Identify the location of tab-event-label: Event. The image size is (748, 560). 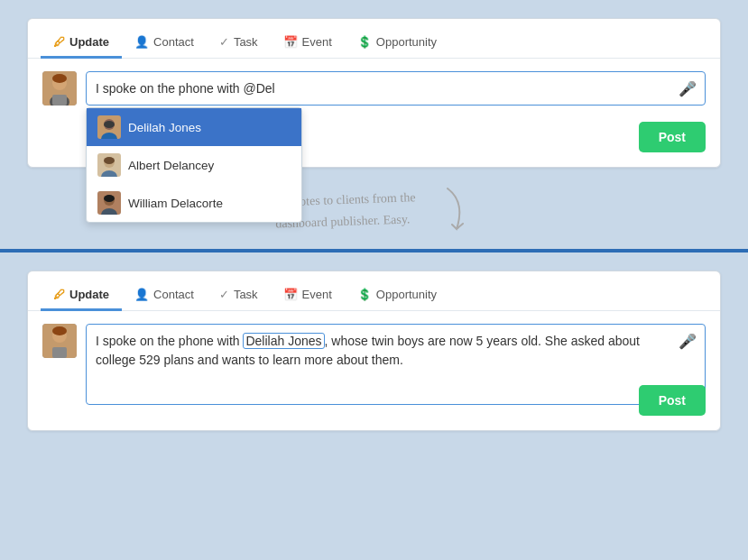
(318, 41).